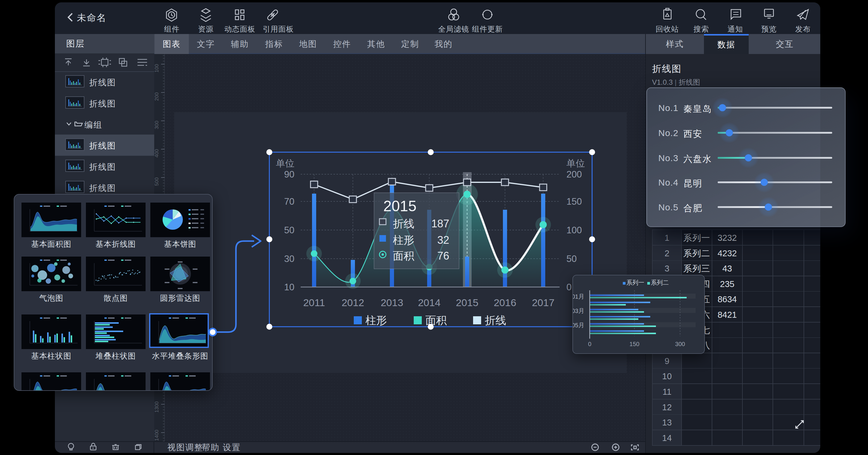  What do you see at coordinates (636, 282) in the screenshot?
I see `svg-text: 系列一` at bounding box center [636, 282].